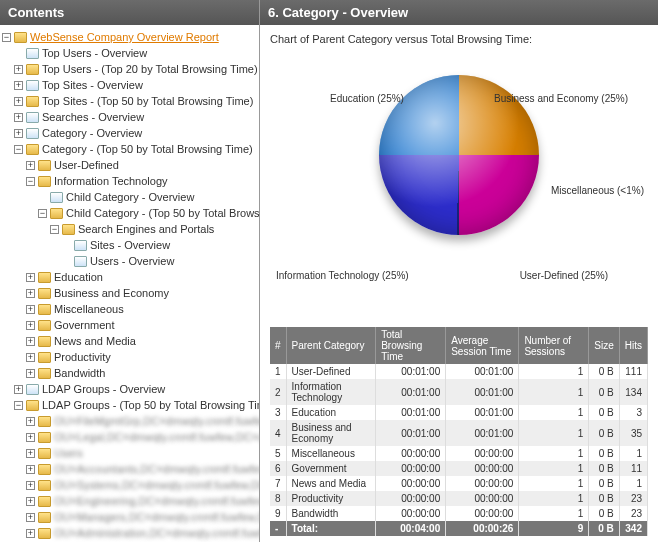 The image size is (658, 542). What do you see at coordinates (130, 501) in the screenshot?
I see `tree-item: +OU=Engineering,DC=dmwqty.cnmtf.fuwfew,D…` at bounding box center [130, 501].